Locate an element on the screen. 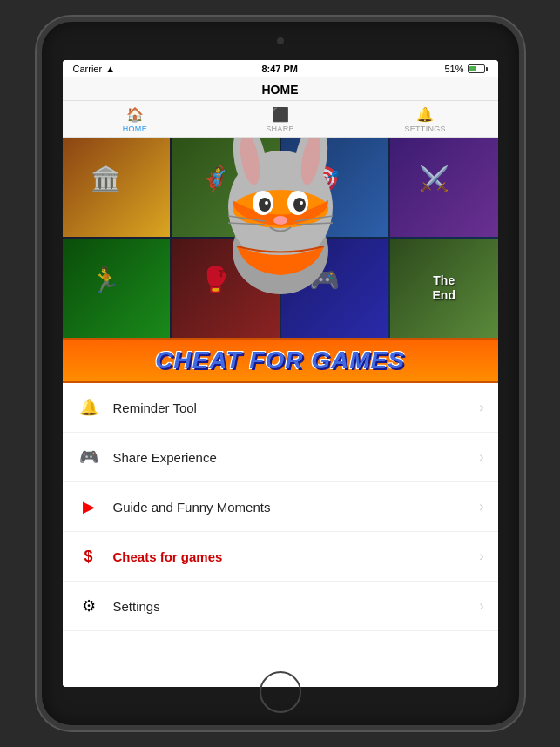 Image resolution: width=560 pixels, height=747 pixels. gear-icon: ⚙ is located at coordinates (89, 606).